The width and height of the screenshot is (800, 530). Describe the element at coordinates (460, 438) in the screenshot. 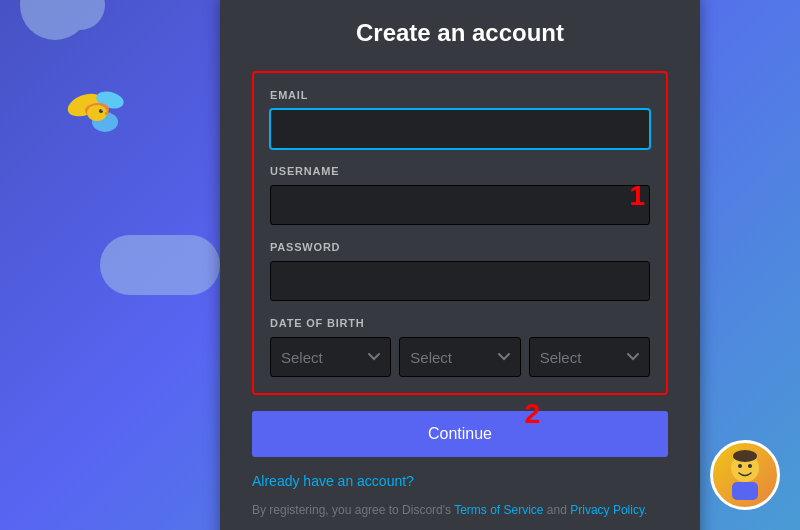

I see `continue-button-wrapper: Continue` at that location.